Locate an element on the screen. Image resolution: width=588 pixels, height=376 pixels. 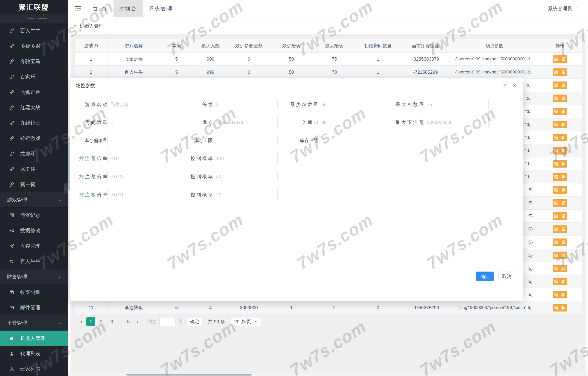
top-tabs: 首 页 控制台 系统管理 is located at coordinates (133, 9).